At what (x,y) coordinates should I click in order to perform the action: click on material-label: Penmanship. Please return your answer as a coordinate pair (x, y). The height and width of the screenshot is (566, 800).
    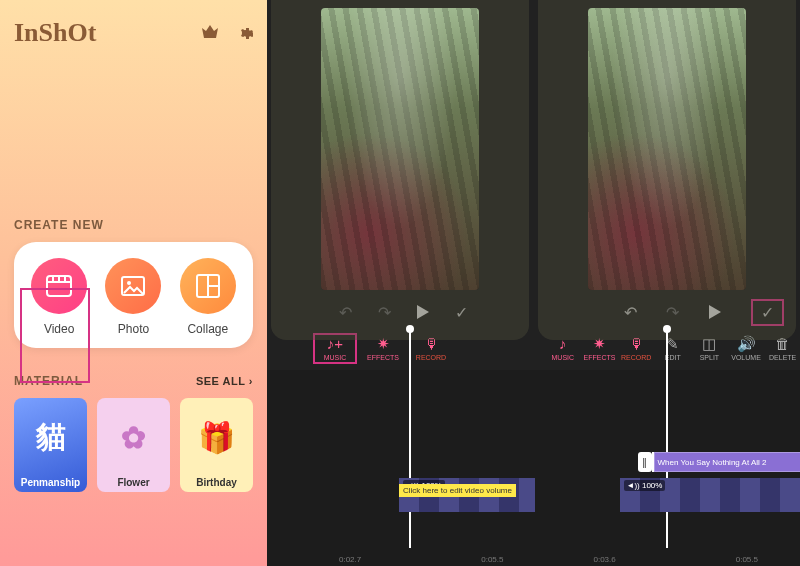
    Looking at the image, I should click on (50, 482).